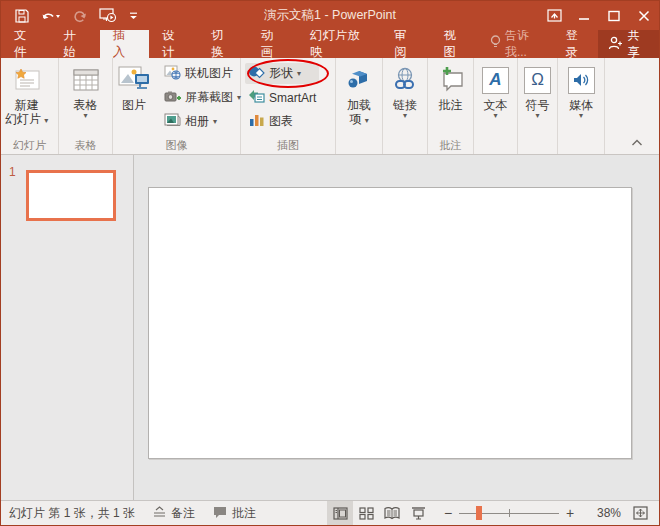  I want to click on group-label-text, so click(496, 146).